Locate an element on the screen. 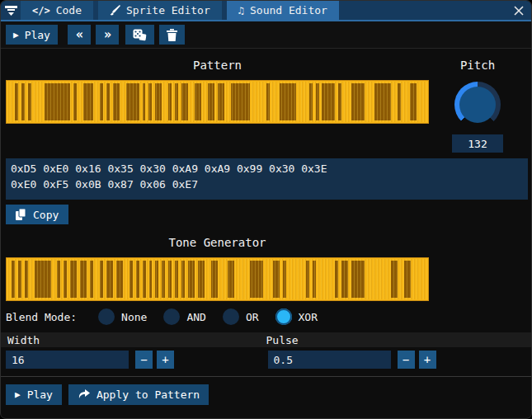  blend-mode-label: Blend Mode: is located at coordinates (41, 317).